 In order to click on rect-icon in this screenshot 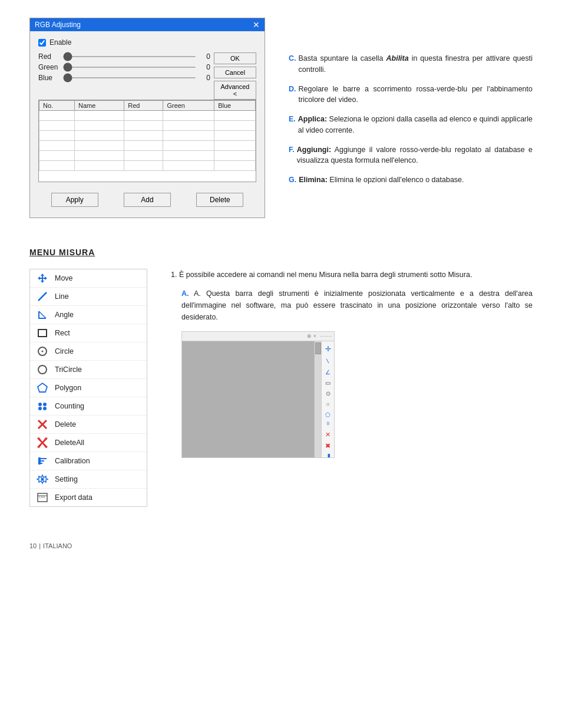, I will do `click(42, 333)`.